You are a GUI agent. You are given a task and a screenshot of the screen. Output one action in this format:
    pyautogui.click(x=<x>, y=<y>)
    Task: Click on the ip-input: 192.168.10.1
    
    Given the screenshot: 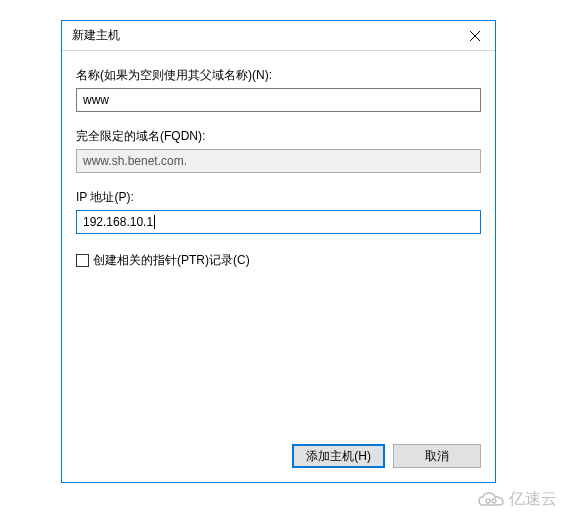 What is the action you would take?
    pyautogui.click(x=278, y=222)
    